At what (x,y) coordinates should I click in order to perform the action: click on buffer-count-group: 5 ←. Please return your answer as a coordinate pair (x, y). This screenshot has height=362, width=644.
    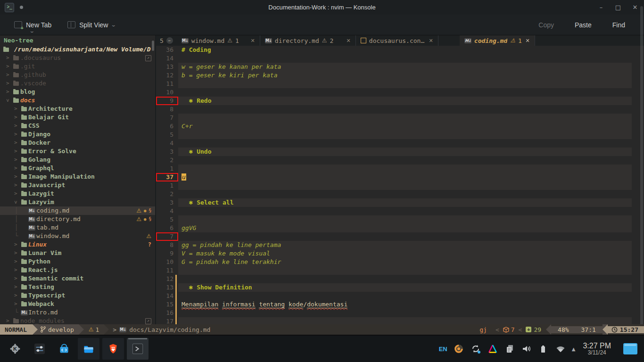
    Looking at the image, I should click on (166, 41).